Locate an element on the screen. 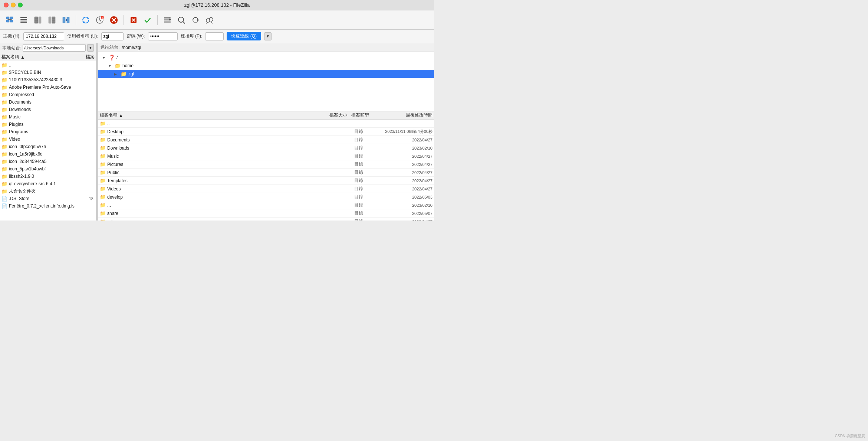 This screenshot has height=441, width=868. table-row: 📁 ... 目錄 2023/02/10 is located at coordinates (266, 205).